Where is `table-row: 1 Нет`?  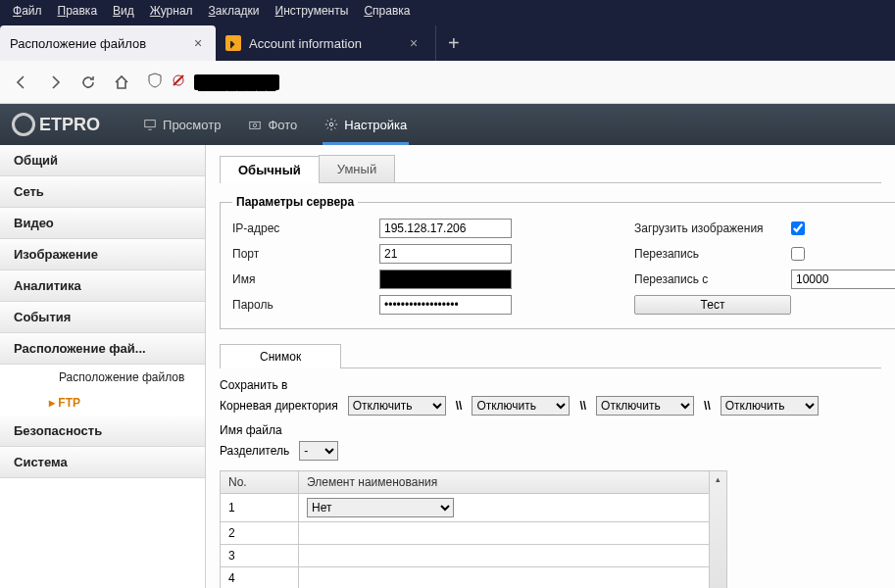
table-row: 1 Нет is located at coordinates (465, 508).